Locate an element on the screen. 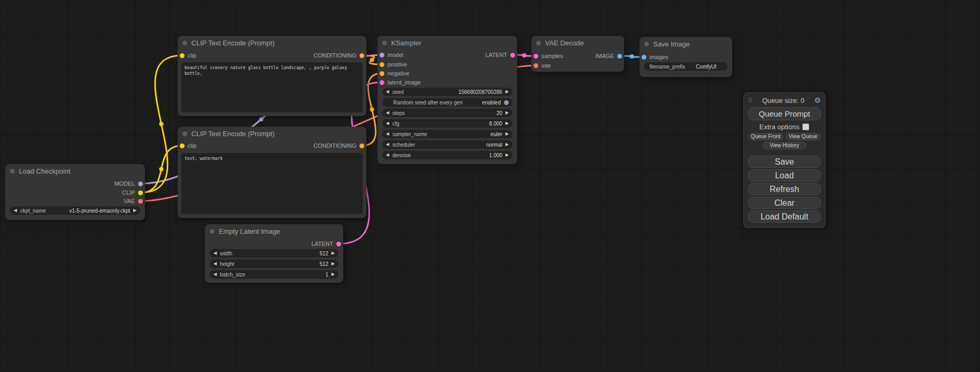 This screenshot has height=372, width=980. slot-label: MODEL is located at coordinates (124, 184).